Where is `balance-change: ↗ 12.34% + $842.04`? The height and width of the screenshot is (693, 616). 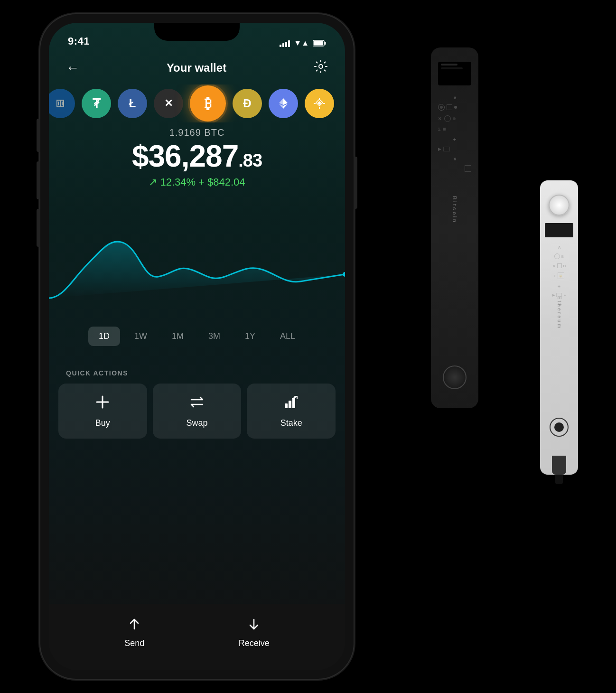
balance-change: ↗ 12.34% + $842.04 is located at coordinates (197, 182).